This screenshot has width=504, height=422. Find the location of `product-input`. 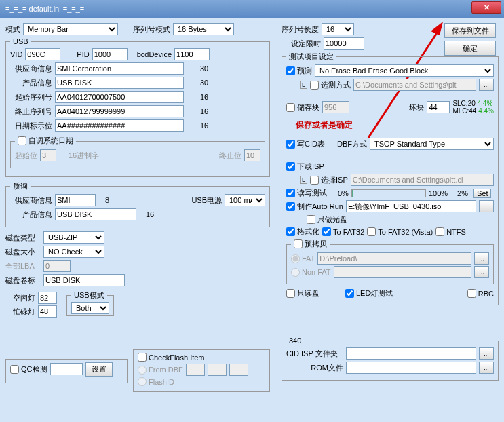

product-input is located at coordinates (119, 83).